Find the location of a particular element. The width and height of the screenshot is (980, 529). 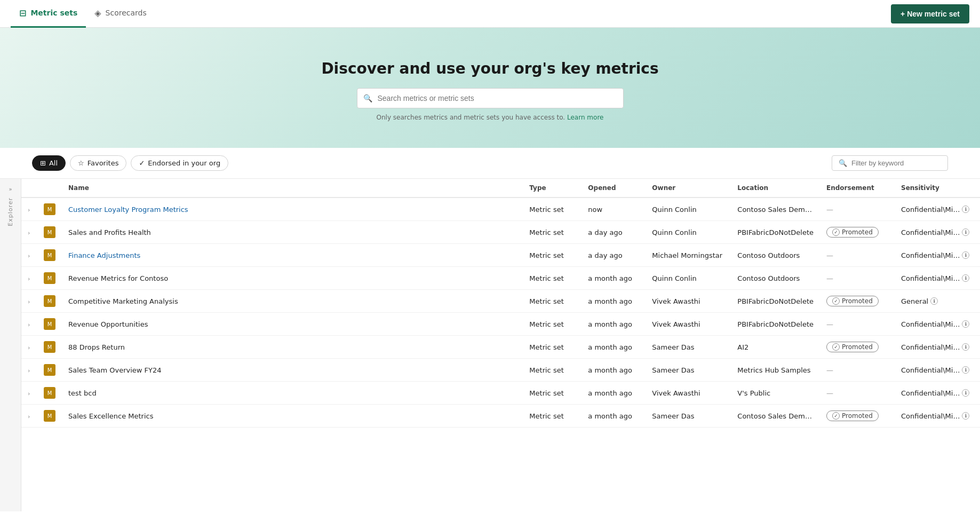

search-input is located at coordinates (490, 98).